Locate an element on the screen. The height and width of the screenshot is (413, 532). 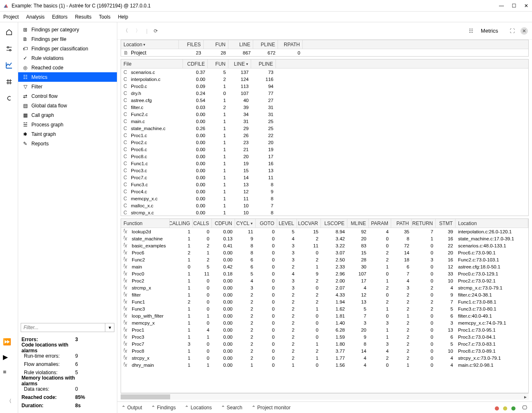
nav-item-filter: ▽Filter is located at coordinates (68, 87).